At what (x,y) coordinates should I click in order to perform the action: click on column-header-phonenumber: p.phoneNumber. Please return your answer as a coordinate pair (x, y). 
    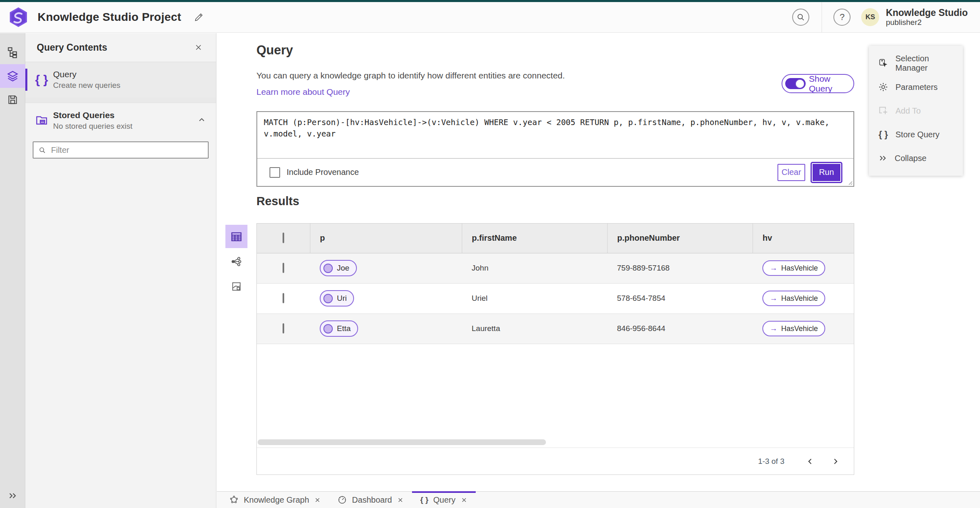
    Looking at the image, I should click on (680, 238).